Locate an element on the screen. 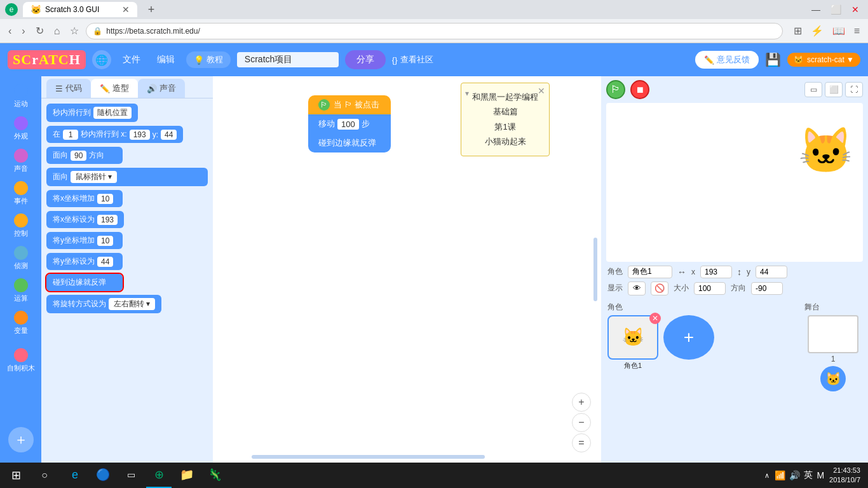  add-sprite-btn: + is located at coordinates (689, 337).